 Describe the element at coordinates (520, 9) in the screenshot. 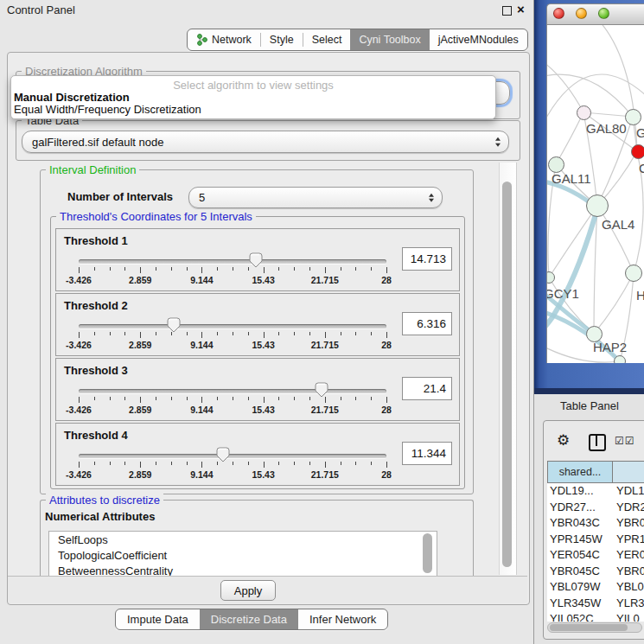

I see `close-icon: ×` at that location.